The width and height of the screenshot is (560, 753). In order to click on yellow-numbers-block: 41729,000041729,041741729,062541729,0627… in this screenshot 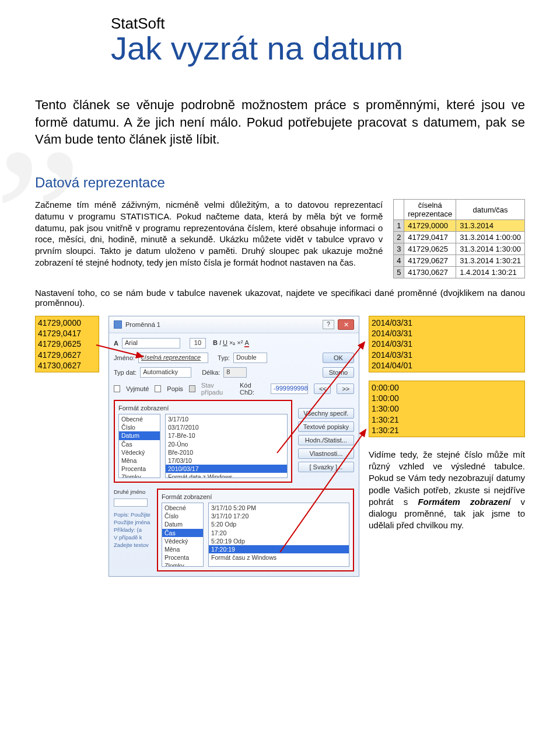, I will do `click(67, 344)`.